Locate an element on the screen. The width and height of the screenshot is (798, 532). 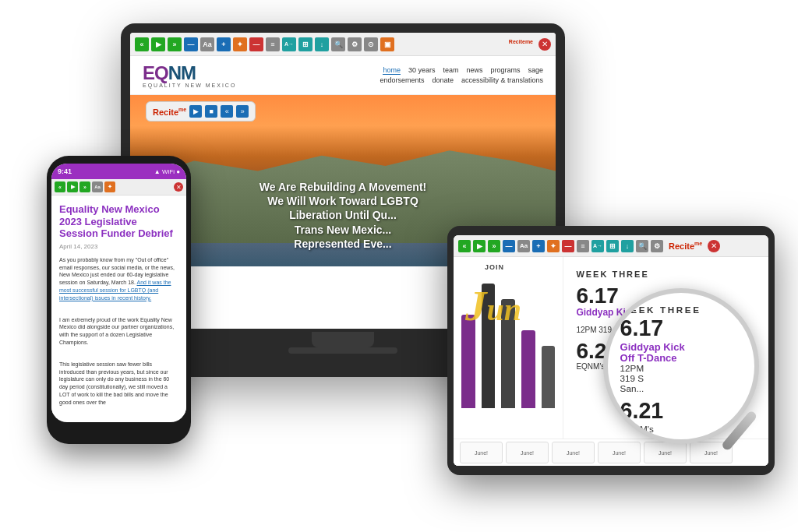
hero-line2: We Will Work Toward LGBTQ is located at coordinates (343, 201).